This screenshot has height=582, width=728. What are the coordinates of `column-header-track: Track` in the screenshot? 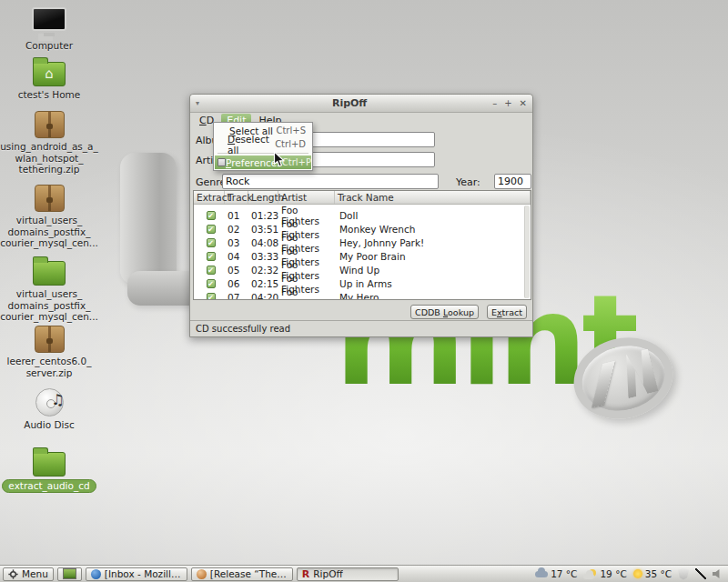 It's located at (237, 197).